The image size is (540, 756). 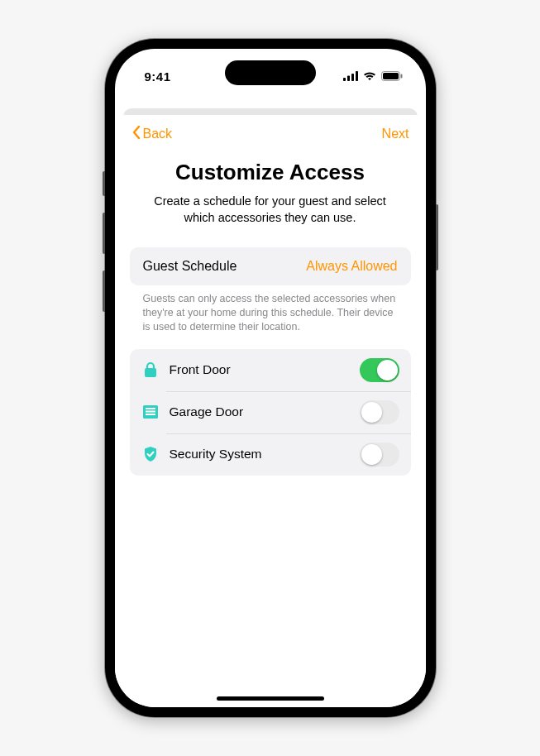 What do you see at coordinates (270, 698) in the screenshot?
I see `home-indicator` at bounding box center [270, 698].